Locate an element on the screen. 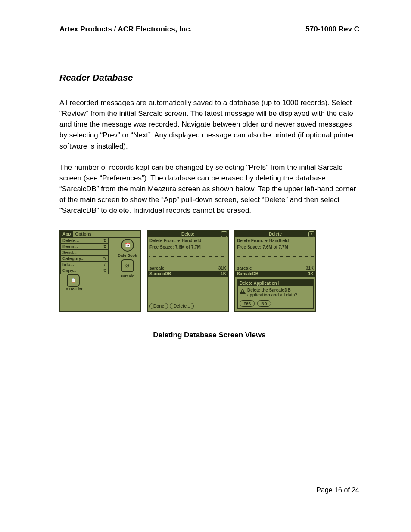 The height and width of the screenshot is (532, 411). title-text-3: Delete is located at coordinates (275, 234).